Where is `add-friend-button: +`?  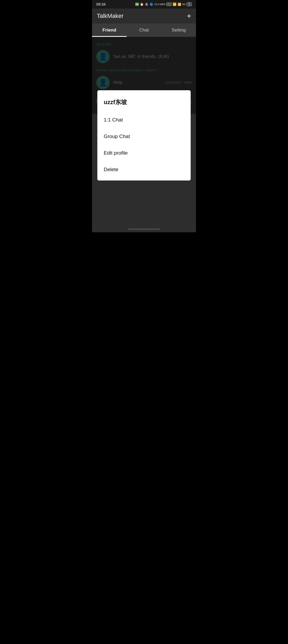 add-friend-button: + is located at coordinates (189, 16).